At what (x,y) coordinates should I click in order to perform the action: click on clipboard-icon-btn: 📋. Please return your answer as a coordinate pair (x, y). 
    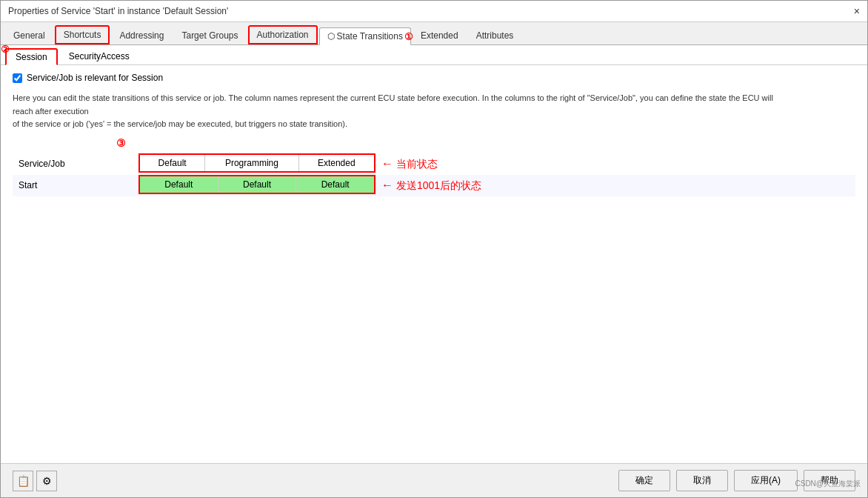
    Looking at the image, I should click on (23, 481).